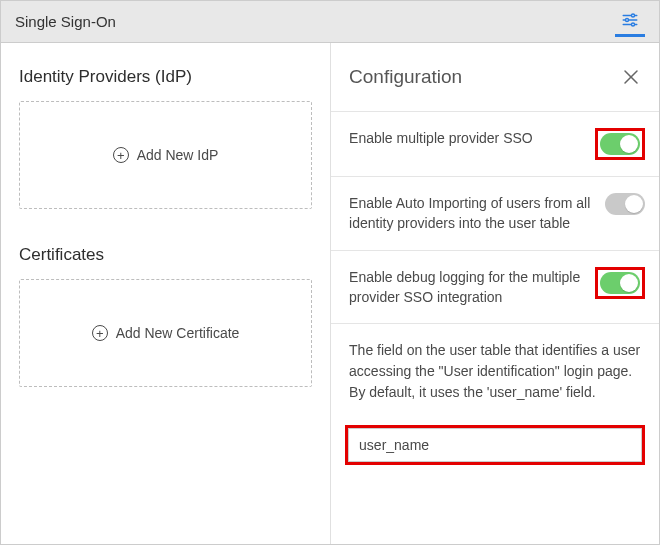  Describe the element at coordinates (472, 138) in the screenshot. I see `option-label: Enable multiple provider SSO` at that location.